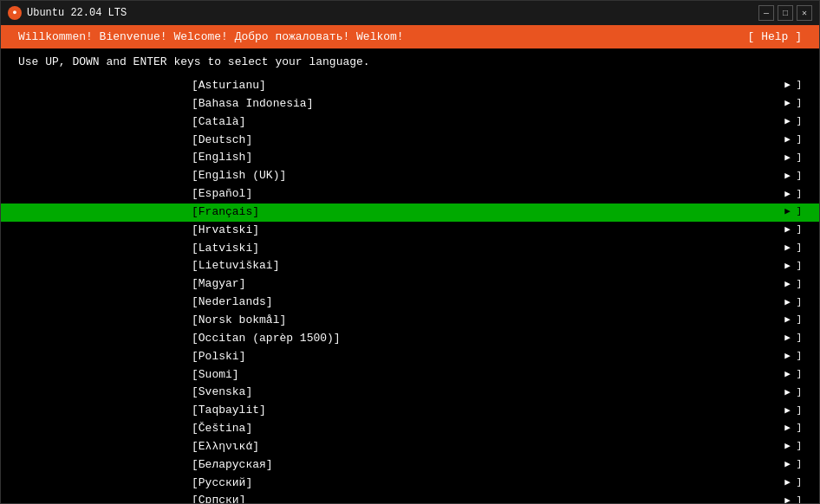  Describe the element at coordinates (236, 267) in the screenshot. I see `language-name: Lietuviškai` at that location.